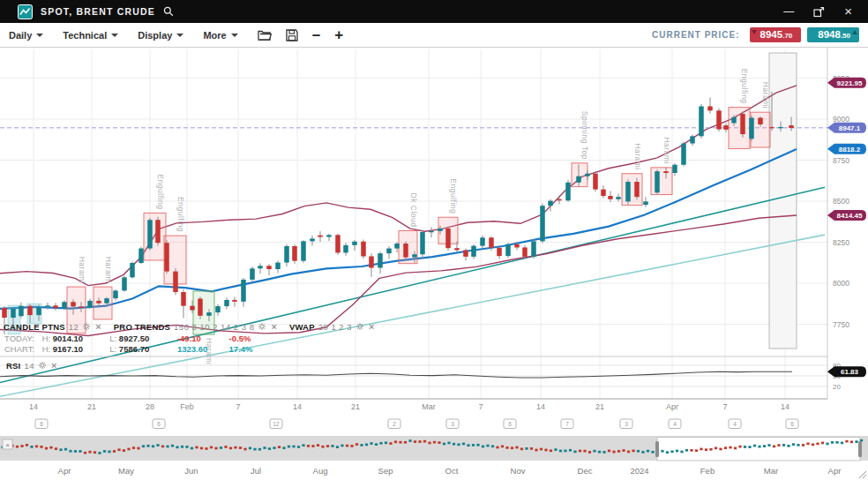 The width and height of the screenshot is (868, 480). What do you see at coordinates (221, 35) in the screenshot?
I see `menu-more: More` at bounding box center [221, 35].